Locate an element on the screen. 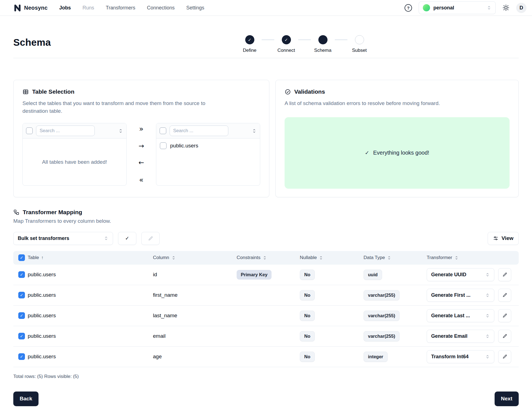 The height and width of the screenshot is (417, 532). constraint-badge: Primary Key is located at coordinates (254, 275).